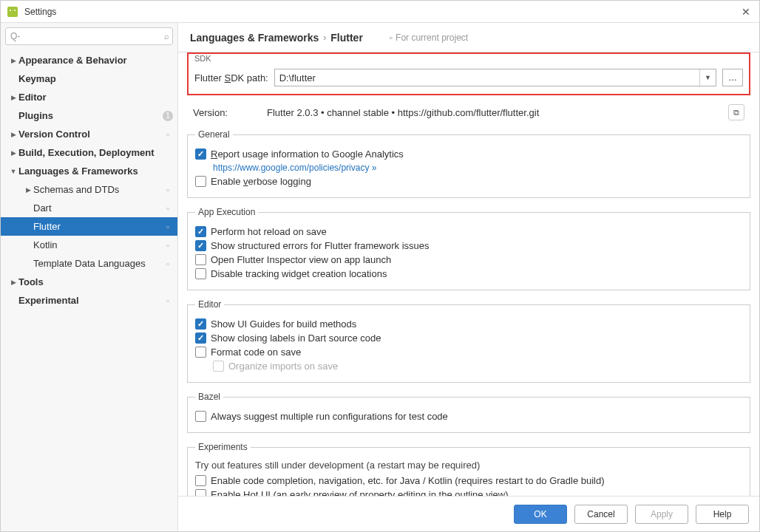  What do you see at coordinates (98, 208) in the screenshot?
I see `tree-label: Dart` at bounding box center [98, 208].